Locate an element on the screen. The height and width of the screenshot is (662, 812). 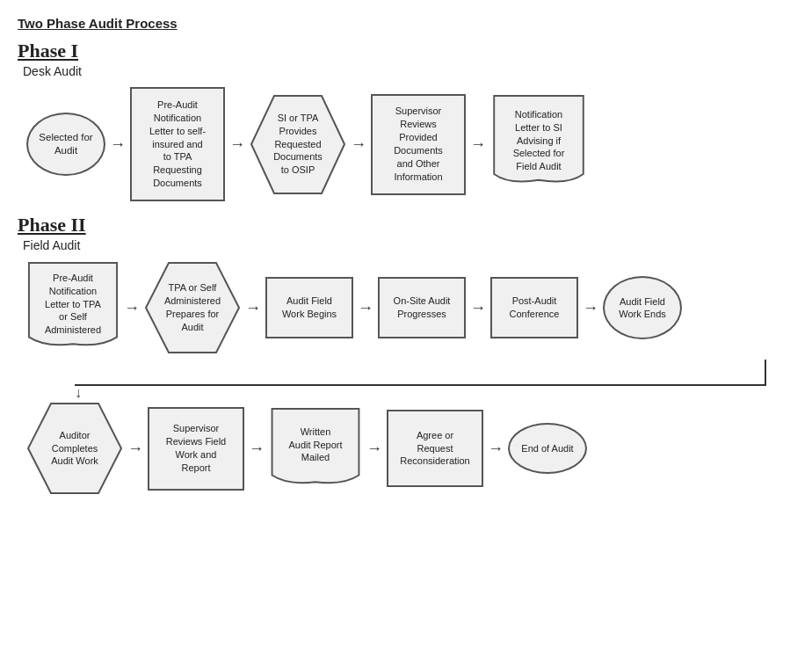
node-si-tpa-provides: SI or TPAProvidesRequestedDocumentsto OS… is located at coordinates (298, 144).